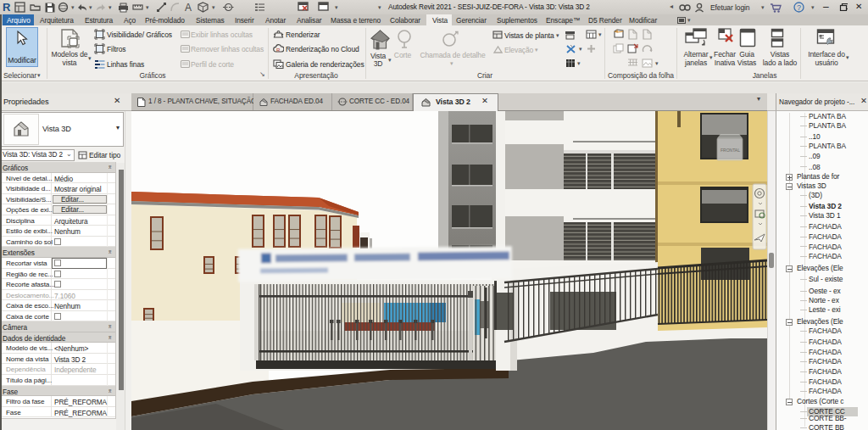  Describe the element at coordinates (278, 50) in the screenshot. I see `svg-text: R` at that location.